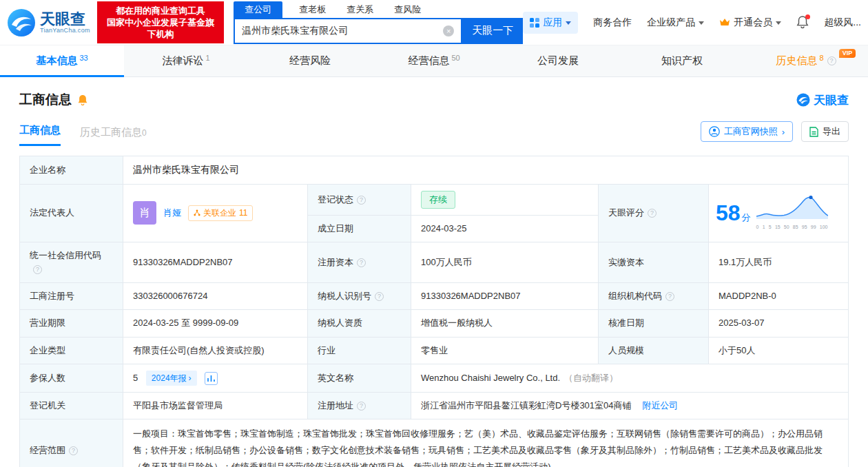 The height and width of the screenshot is (467, 868). Describe the element at coordinates (348, 31) in the screenshot. I see `search-input-wrap: ×` at that location.